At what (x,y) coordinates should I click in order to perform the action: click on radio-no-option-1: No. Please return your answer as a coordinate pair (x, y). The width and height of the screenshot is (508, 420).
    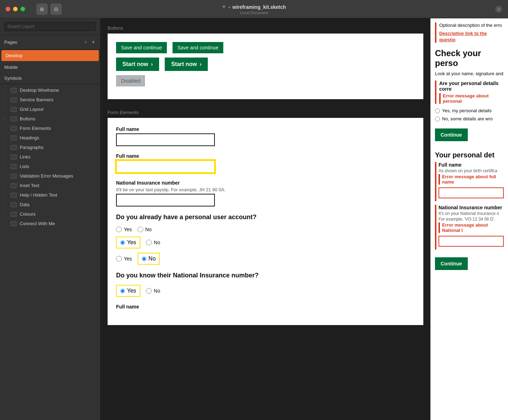
    Looking at the image, I should click on (145, 229).